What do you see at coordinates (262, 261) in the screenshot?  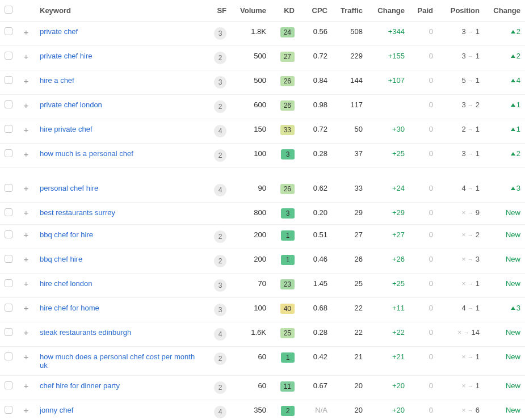 I see `table-row: +bbq chef hire220010.4626+260×→3New` at bounding box center [262, 261].